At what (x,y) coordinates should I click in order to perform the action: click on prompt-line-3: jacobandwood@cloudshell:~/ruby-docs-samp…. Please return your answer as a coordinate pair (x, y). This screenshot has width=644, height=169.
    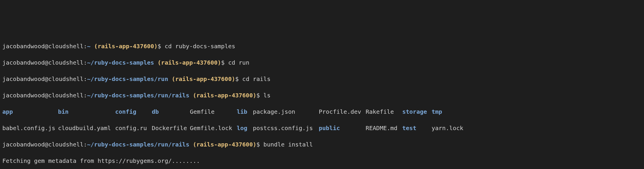
    Looking at the image, I should click on (322, 79).